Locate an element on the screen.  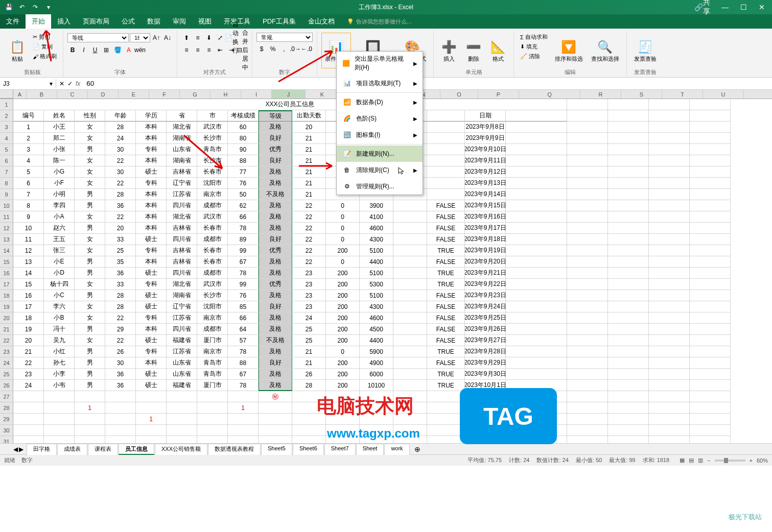
table-header: 学历 is located at coordinates (151, 116).